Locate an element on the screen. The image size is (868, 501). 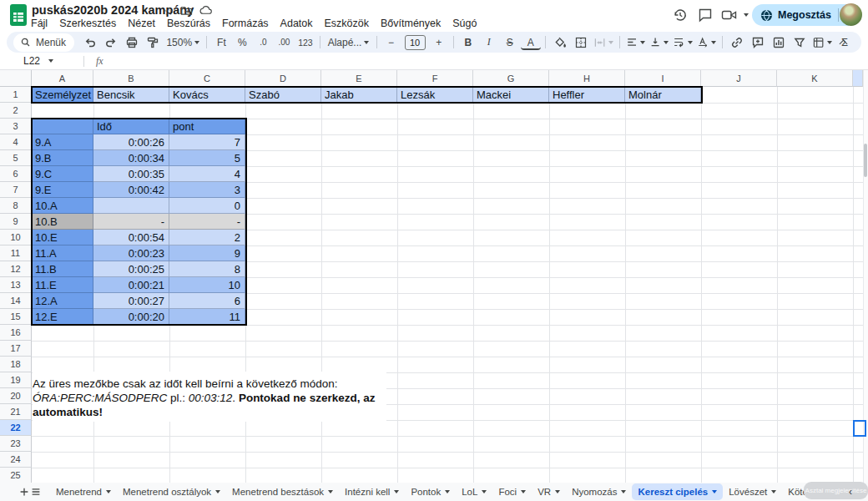
collapse-toolbar-button is located at coordinates (843, 43).